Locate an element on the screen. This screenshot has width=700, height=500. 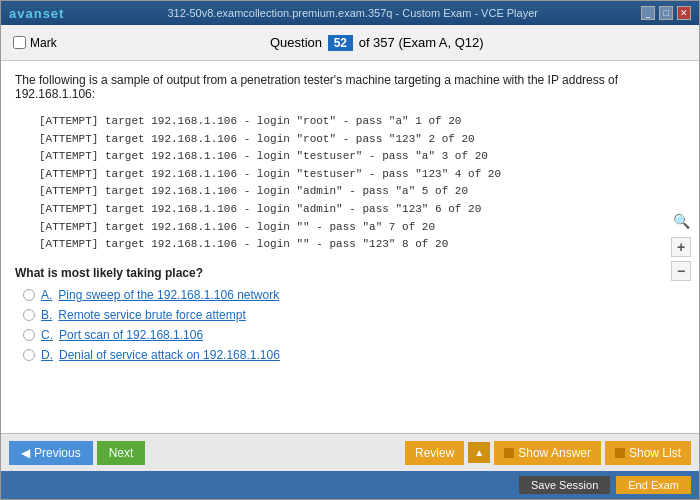
code-line-4: [ATTEMPT] target 192.168.1.106 - login "… is located at coordinates (358, 175).